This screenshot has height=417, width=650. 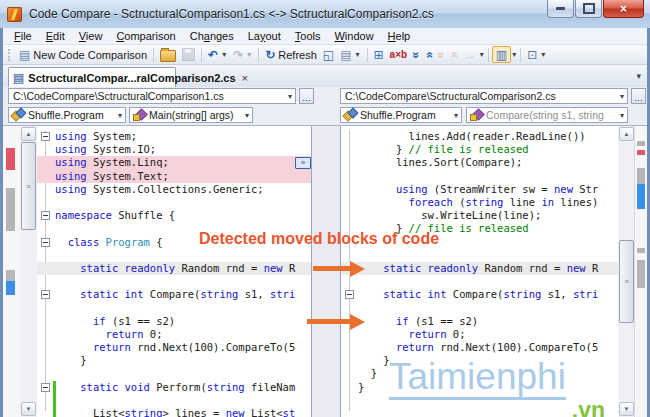 I want to click on minimize-button, so click(x=560, y=9).